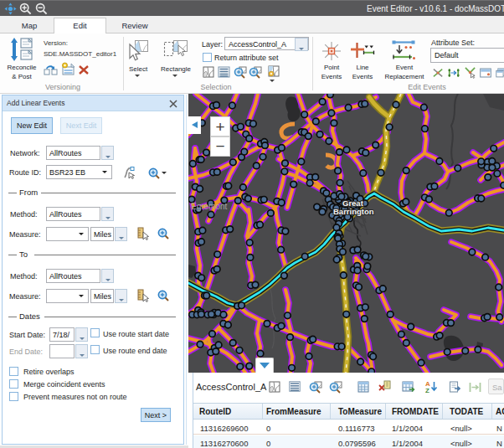 Image resolution: width=504 pixels, height=448 pixels. Describe the element at coordinates (427, 390) in the screenshot. I see `svg-text: Z` at that location.